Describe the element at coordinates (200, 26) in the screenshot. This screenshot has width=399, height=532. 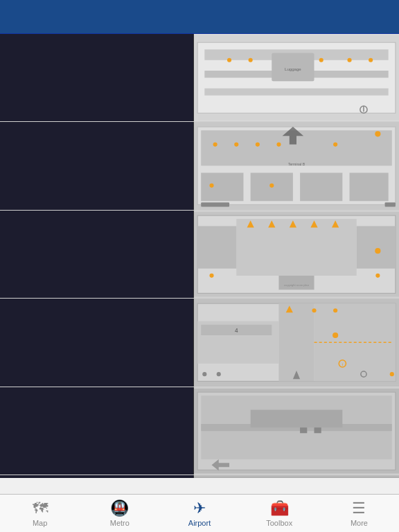
I see `page-header` at that location.